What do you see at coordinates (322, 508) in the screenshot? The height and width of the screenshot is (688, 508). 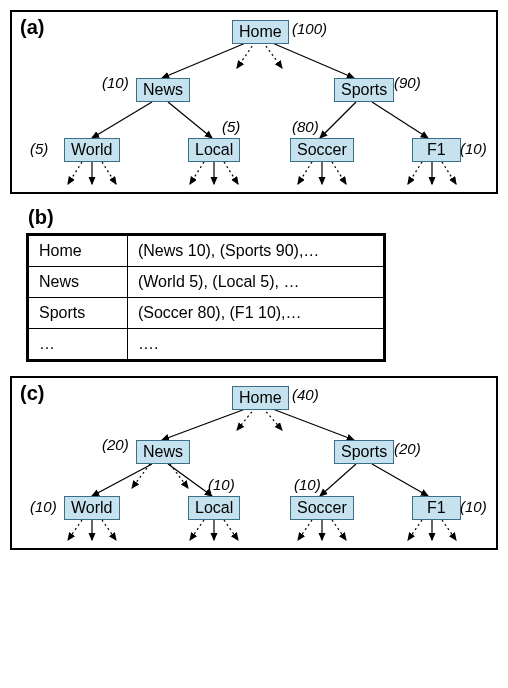 I see `node-soccer-c: Soccer` at bounding box center [322, 508].